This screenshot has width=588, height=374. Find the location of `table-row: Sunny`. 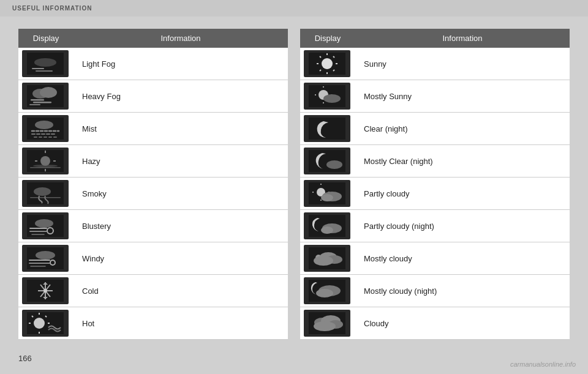

table-row: Sunny is located at coordinates (435, 64).